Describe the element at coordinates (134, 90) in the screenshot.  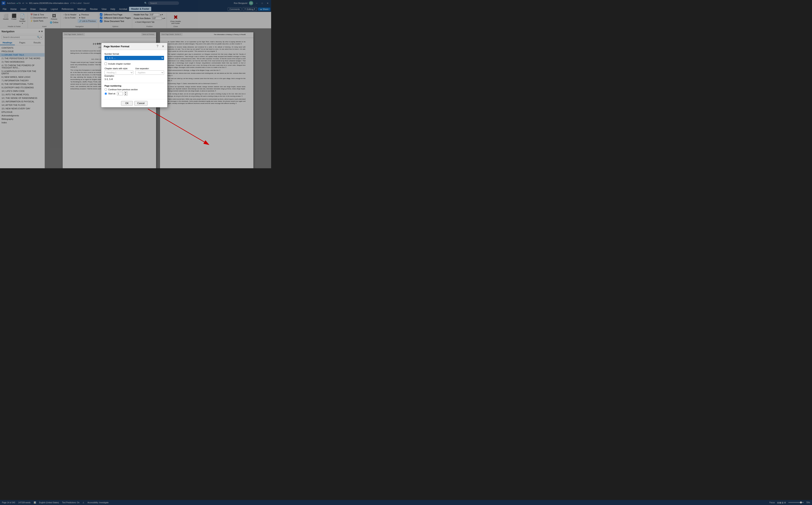
I see `continue-radio-row: Continue from previous section` at that location.